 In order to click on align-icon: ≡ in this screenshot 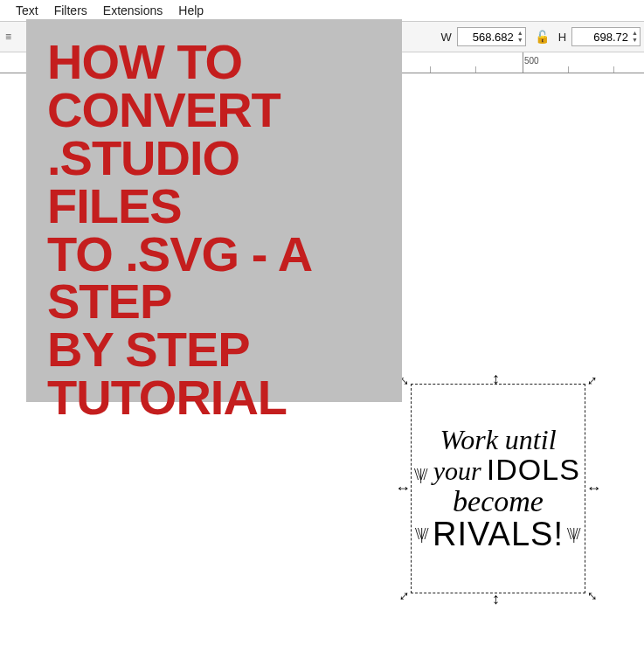, I will do `click(9, 37)`.